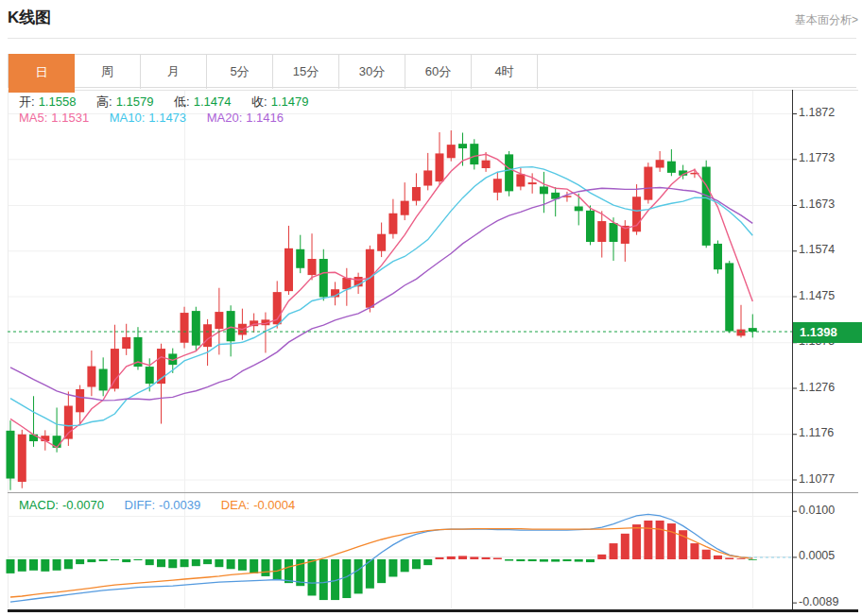 This screenshot has width=862, height=616. What do you see at coordinates (274, 505) in the screenshot?
I see `dea-value: -0.0004` at bounding box center [274, 505].